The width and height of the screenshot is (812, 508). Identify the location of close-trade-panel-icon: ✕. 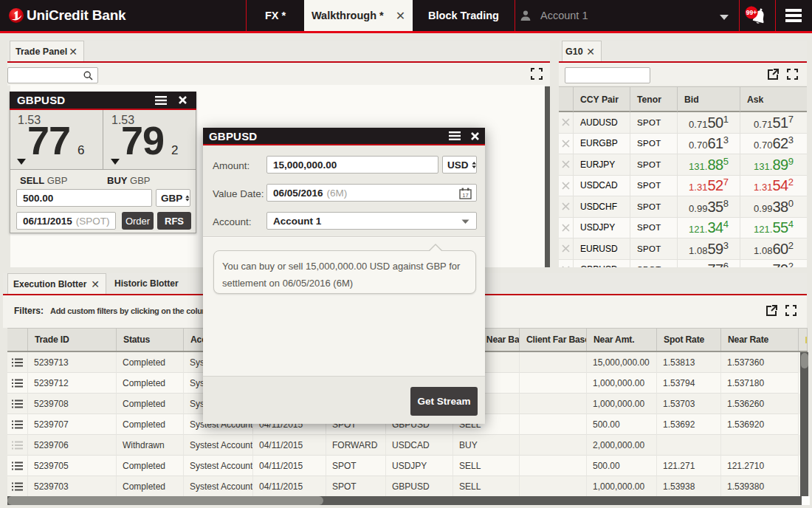
(73, 52).